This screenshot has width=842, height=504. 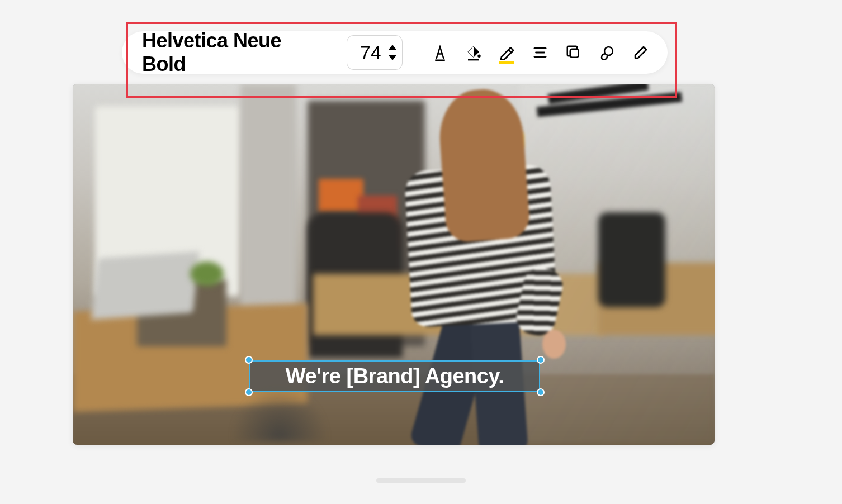 What do you see at coordinates (395, 376) in the screenshot?
I see `selected-text-element: We're [Brand] Agency.` at bounding box center [395, 376].